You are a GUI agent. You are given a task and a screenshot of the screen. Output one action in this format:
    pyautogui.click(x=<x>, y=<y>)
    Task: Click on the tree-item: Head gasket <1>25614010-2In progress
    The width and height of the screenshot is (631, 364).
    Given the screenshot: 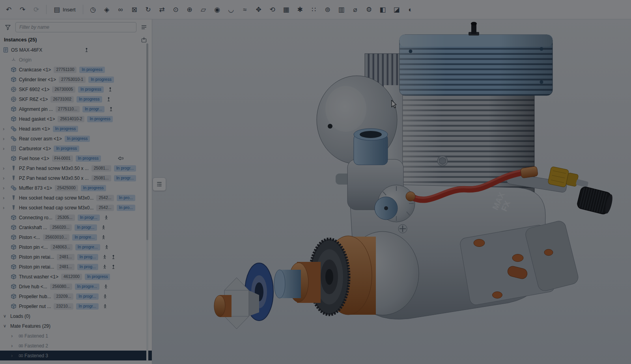 What is the action you would take?
    pyautogui.click(x=76, y=119)
    